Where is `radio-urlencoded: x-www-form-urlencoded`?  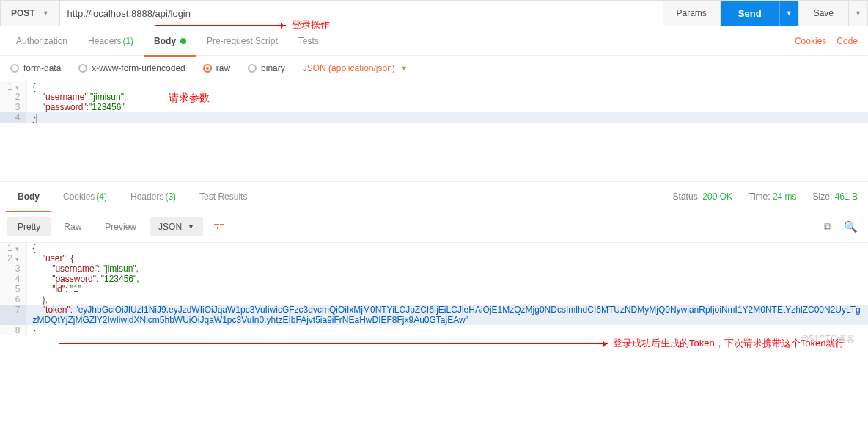 radio-urlencoded: x-www-form-urlencoded is located at coordinates (132, 68).